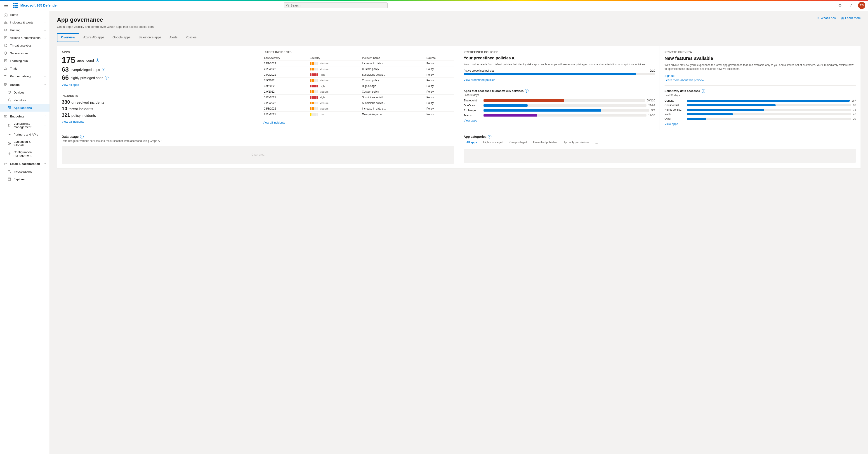 The image size is (868, 454). What do you see at coordinates (121, 38) in the screenshot?
I see `tab-google: Google apps` at bounding box center [121, 38].